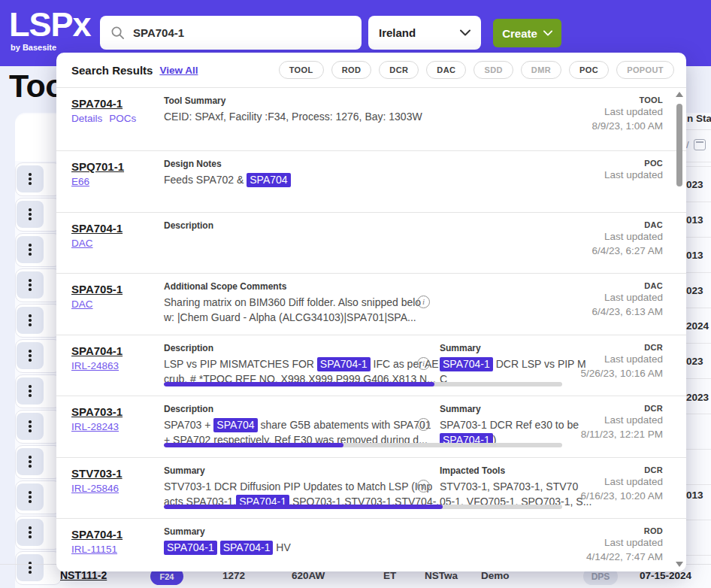 The width and height of the screenshot is (711, 588). Describe the element at coordinates (97, 474) in the screenshot. I see `result-title-link: STV703-1` at that location.